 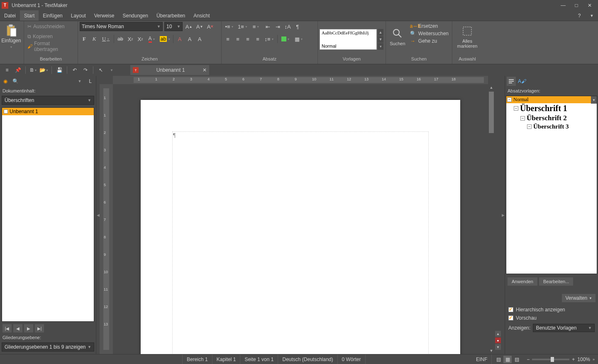 I want to click on horizontal-ruler: 1123456789101112131415161718, so click(x=300, y=80).